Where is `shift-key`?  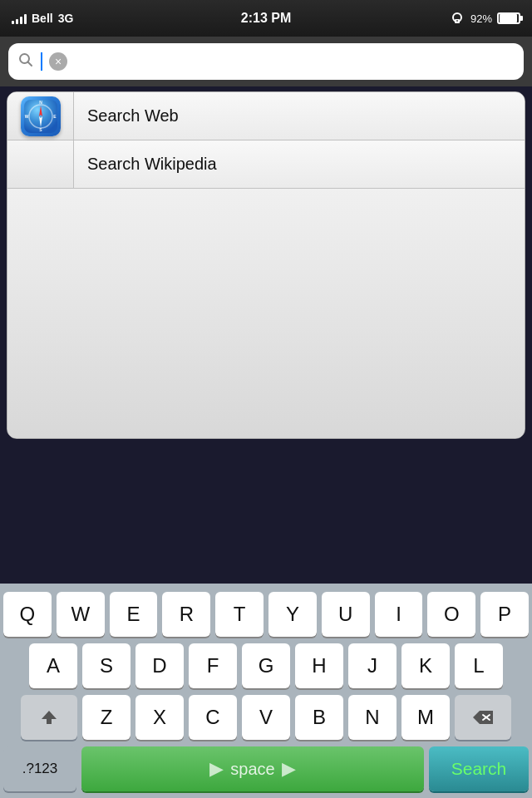
shift-key is located at coordinates (49, 717).